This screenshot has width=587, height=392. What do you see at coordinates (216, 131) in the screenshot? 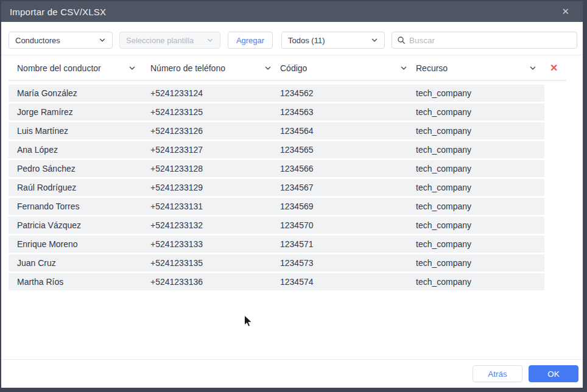
I see `cell-phone: +5241233126` at bounding box center [216, 131].